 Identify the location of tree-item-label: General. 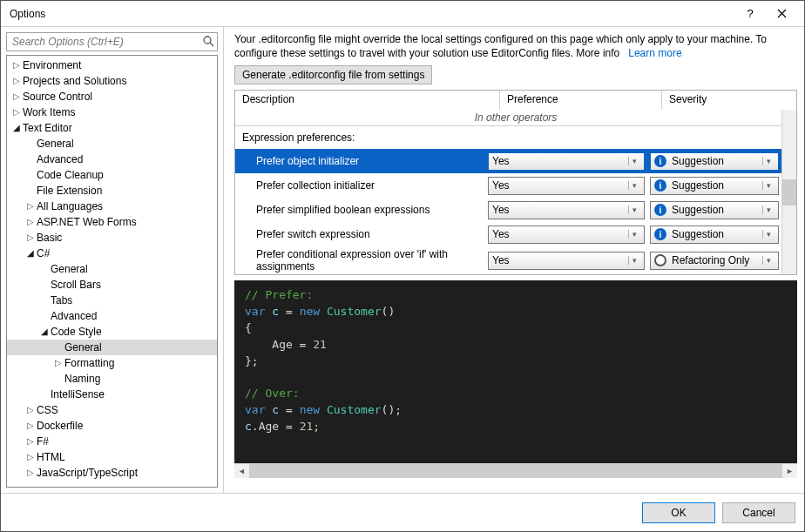
(70, 269).